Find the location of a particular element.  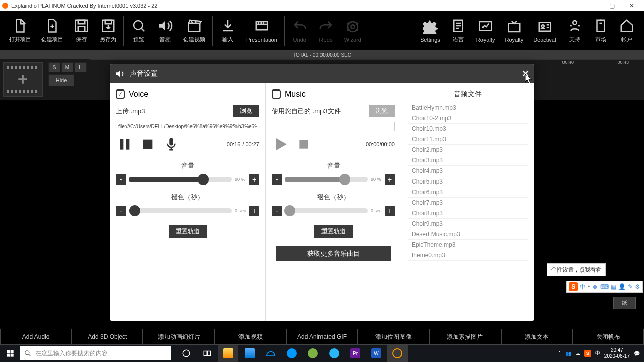

tray-clock: 20:47 2020-06-17 is located at coordinates (617, 353).